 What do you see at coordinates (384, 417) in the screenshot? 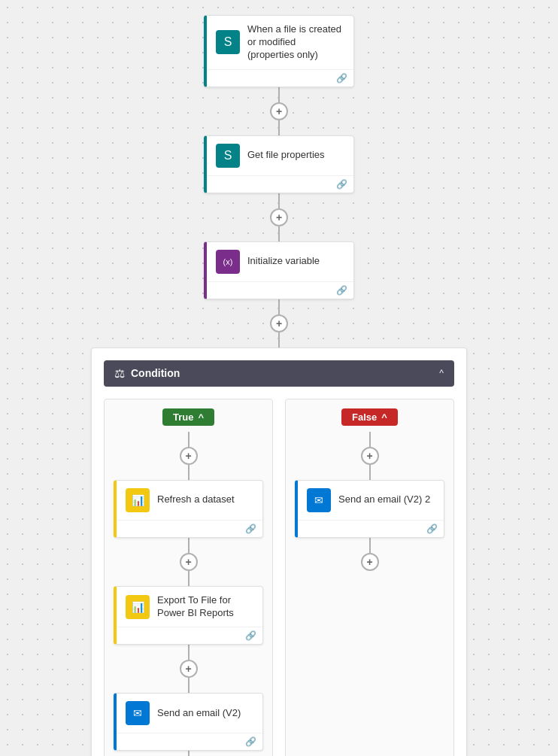
I see `false-collapse-icon: ^` at bounding box center [384, 417].